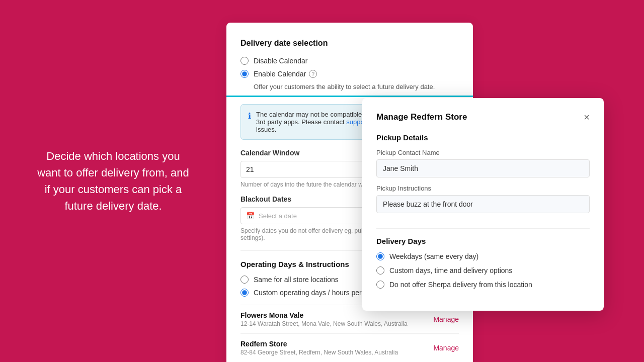 This screenshot has height=362, width=644. Describe the element at coordinates (296, 280) in the screenshot. I see `same-for-all-label: Same for all store locations` at that location.